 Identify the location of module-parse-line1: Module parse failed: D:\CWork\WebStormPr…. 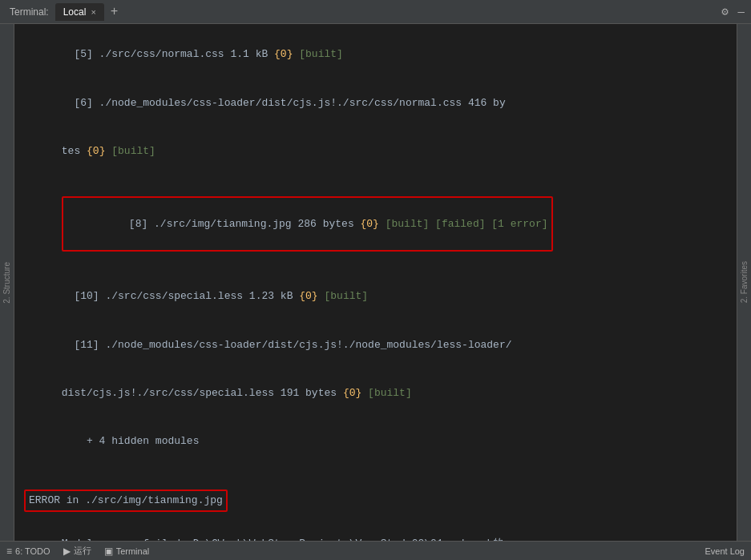
(375, 530).